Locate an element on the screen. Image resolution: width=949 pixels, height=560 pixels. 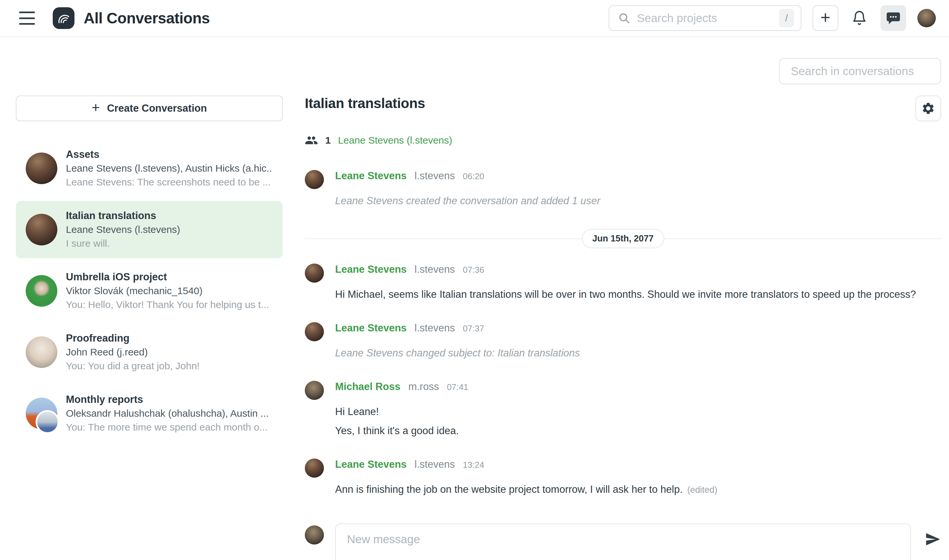
search-icon is located at coordinates (624, 18).